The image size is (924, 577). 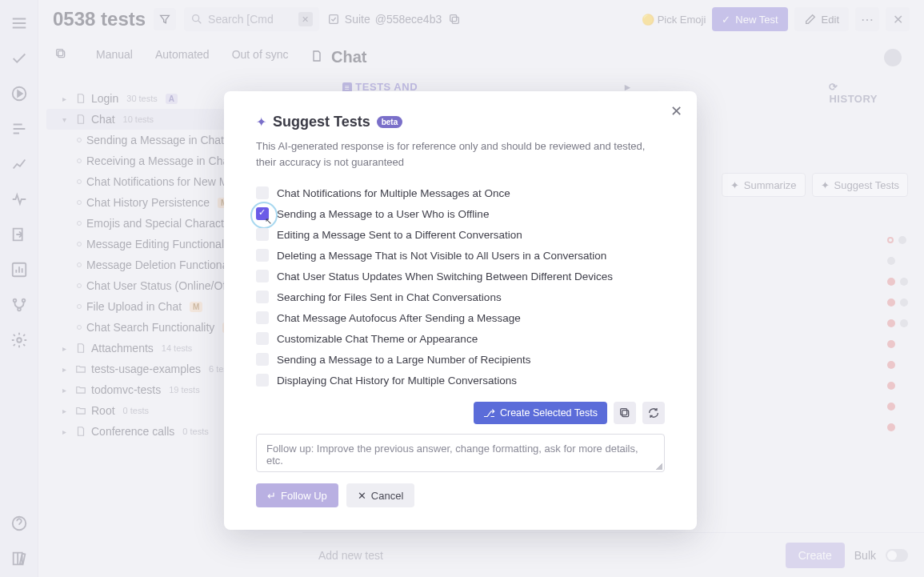 What do you see at coordinates (461, 297) in the screenshot?
I see `suggestion-item: Searching for Files Sent in Chat Convers…` at bounding box center [461, 297].